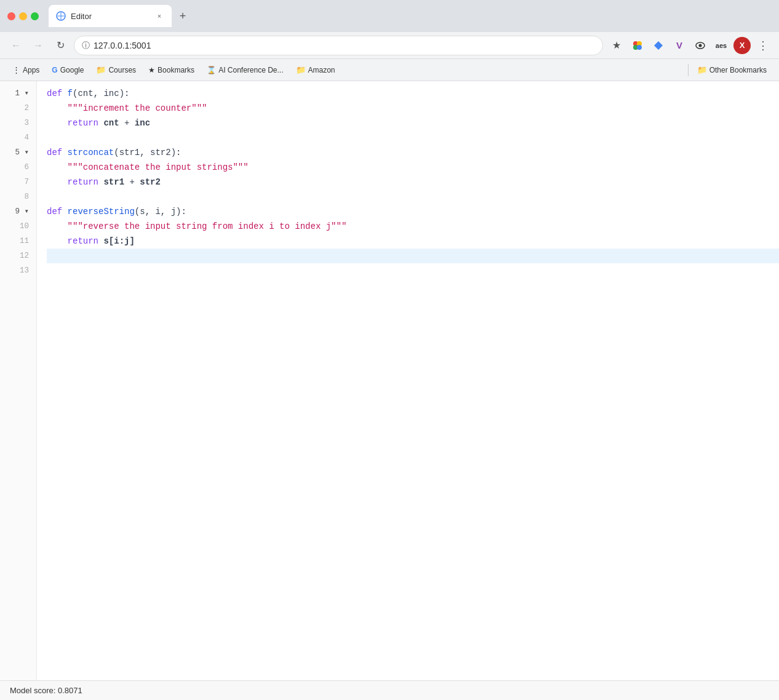  I want to click on code-line-7: return str1 + str2, so click(413, 182).